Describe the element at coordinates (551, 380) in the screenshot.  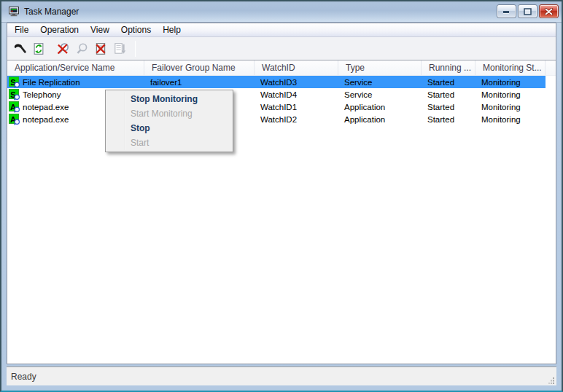
I see `resize-grip` at that location.